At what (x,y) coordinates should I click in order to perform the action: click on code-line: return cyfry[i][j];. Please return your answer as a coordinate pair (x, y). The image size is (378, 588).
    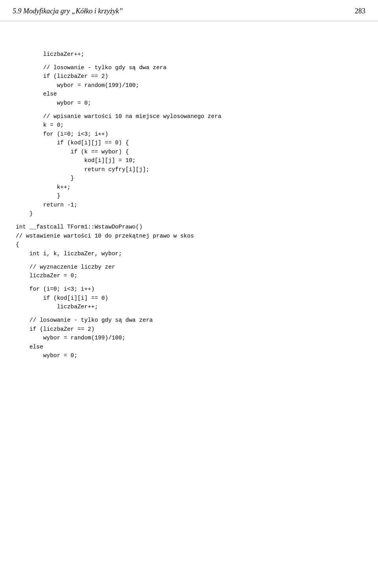
    Looking at the image, I should click on (189, 170).